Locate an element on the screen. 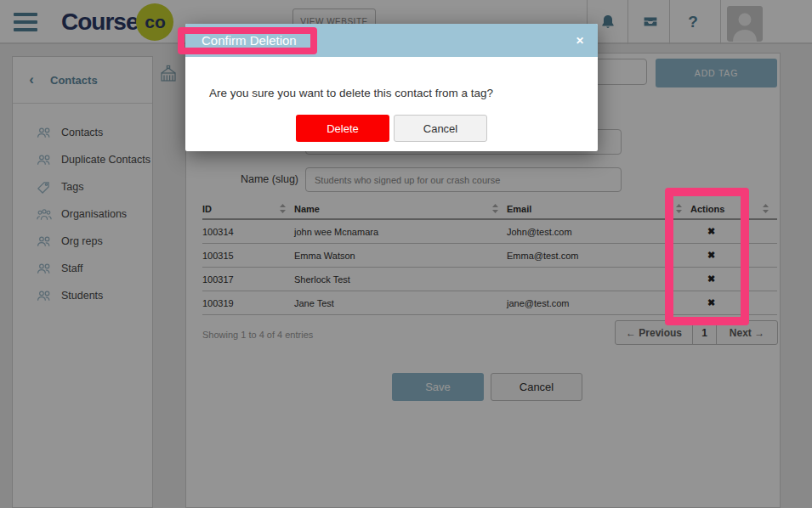 This screenshot has height=508, width=812. close-icon: ✕ is located at coordinates (580, 41).